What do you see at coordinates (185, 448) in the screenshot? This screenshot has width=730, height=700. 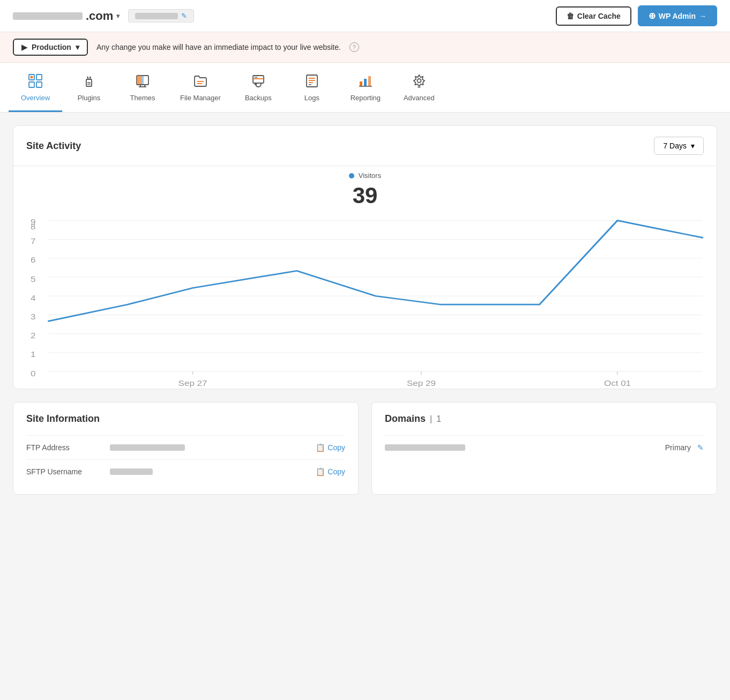 I see `site-information-section: Site Information FTP Address 📋 Copy SFTP…` at bounding box center [185, 448].